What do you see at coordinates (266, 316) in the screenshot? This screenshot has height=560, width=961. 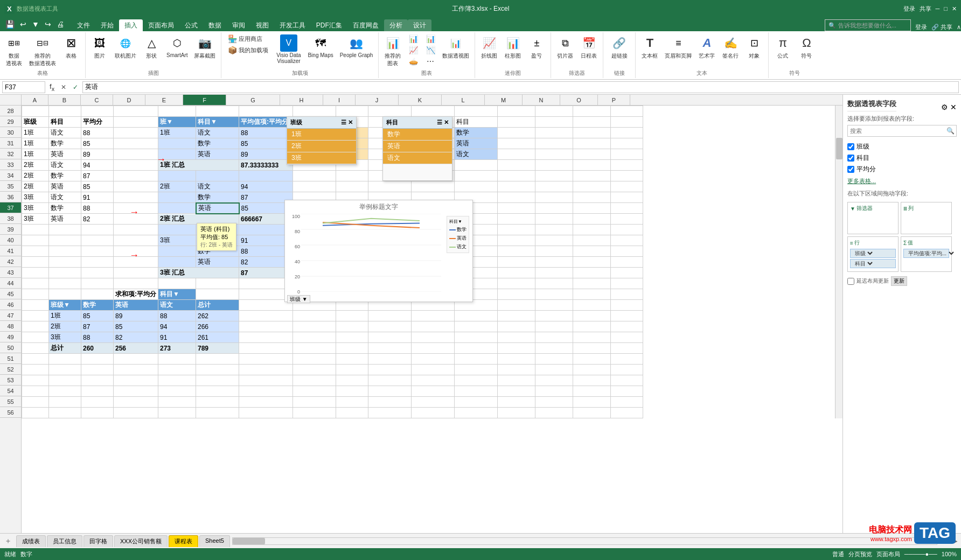 I see `cell-G47` at bounding box center [266, 316].